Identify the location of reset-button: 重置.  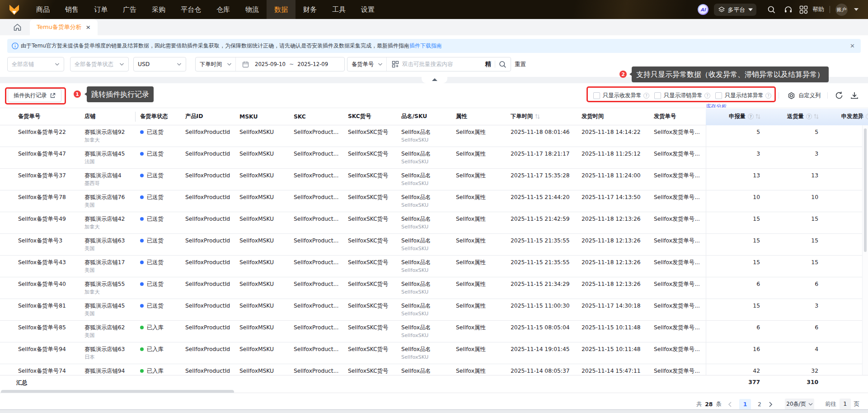
(521, 64).